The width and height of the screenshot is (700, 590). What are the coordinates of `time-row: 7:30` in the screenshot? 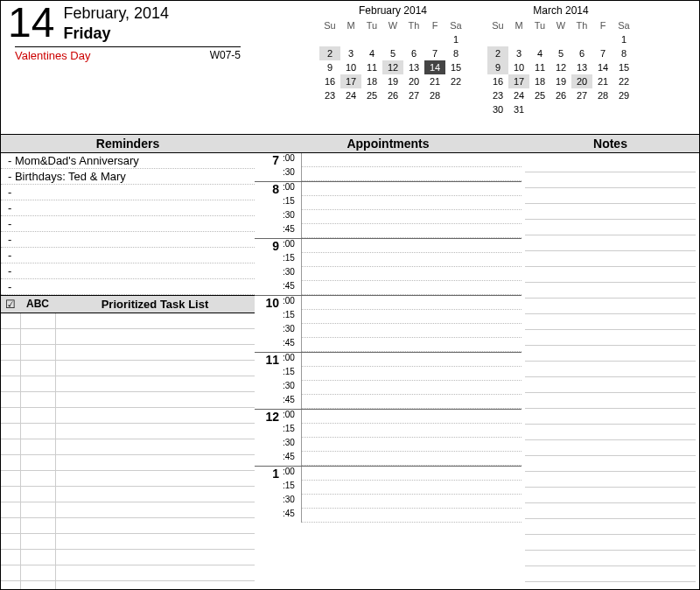 It's located at (388, 174).